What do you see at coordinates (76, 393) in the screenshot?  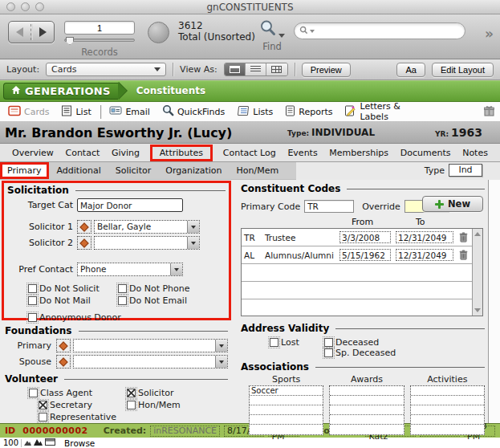 I see `checkbox-class-agent: Class Agent` at bounding box center [76, 393].